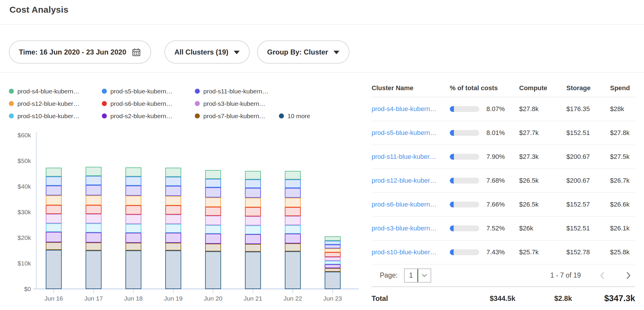 The width and height of the screenshot is (644, 310). I want to click on cluster-name-link: prod-s12-blue-kuber…, so click(411, 181).